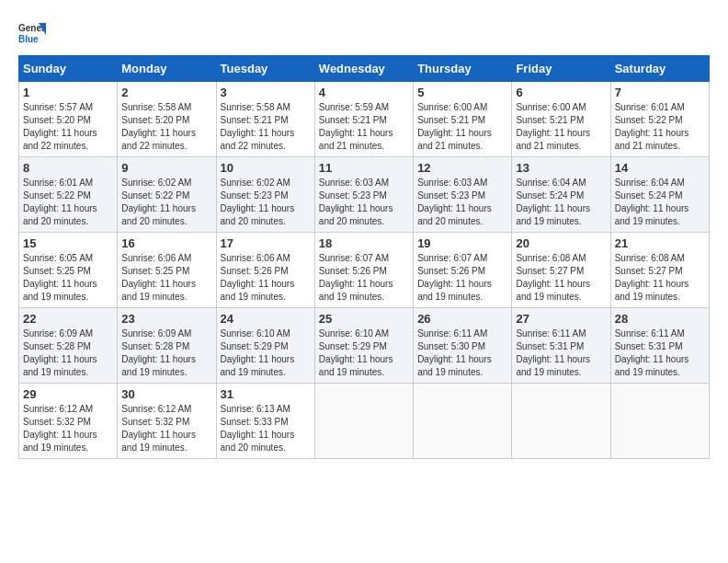 This screenshot has width=728, height=563. What do you see at coordinates (364, 120) in the screenshot?
I see `calendar-week-row: 1 Sunrise: 5:57 AM Sunset: 5:20 PM Dayli…` at bounding box center [364, 120].